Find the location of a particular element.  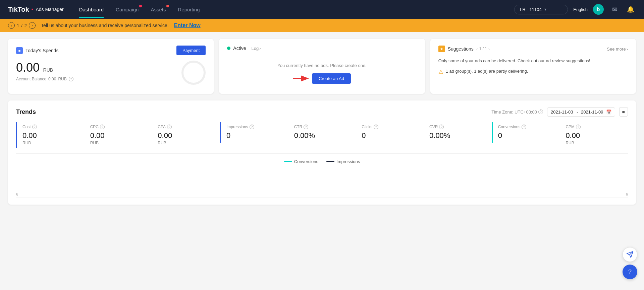

see-more-link: See more › is located at coordinates (617, 49).